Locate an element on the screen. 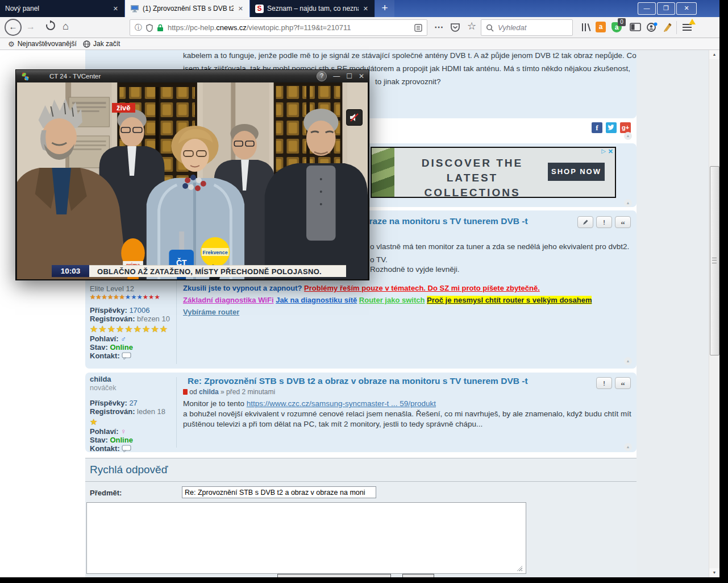  twitter-share-icon is located at coordinates (611, 127).